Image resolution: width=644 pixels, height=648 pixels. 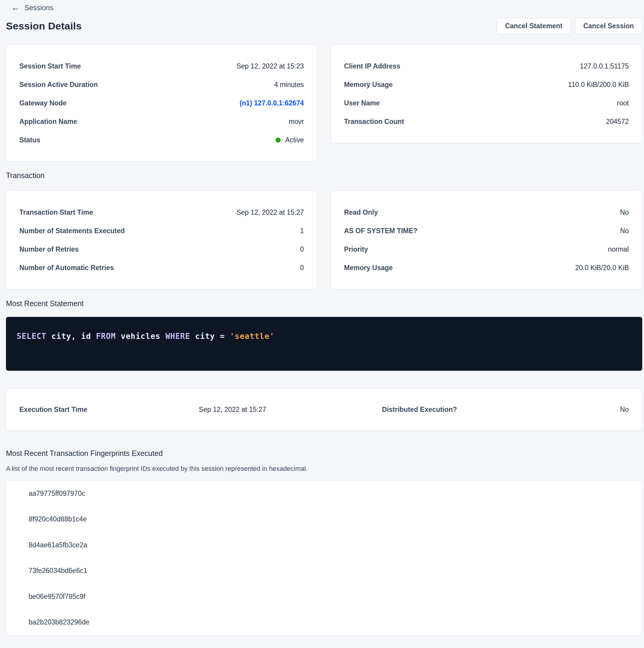 I want to click on sql-token: city =, so click(x=210, y=336).